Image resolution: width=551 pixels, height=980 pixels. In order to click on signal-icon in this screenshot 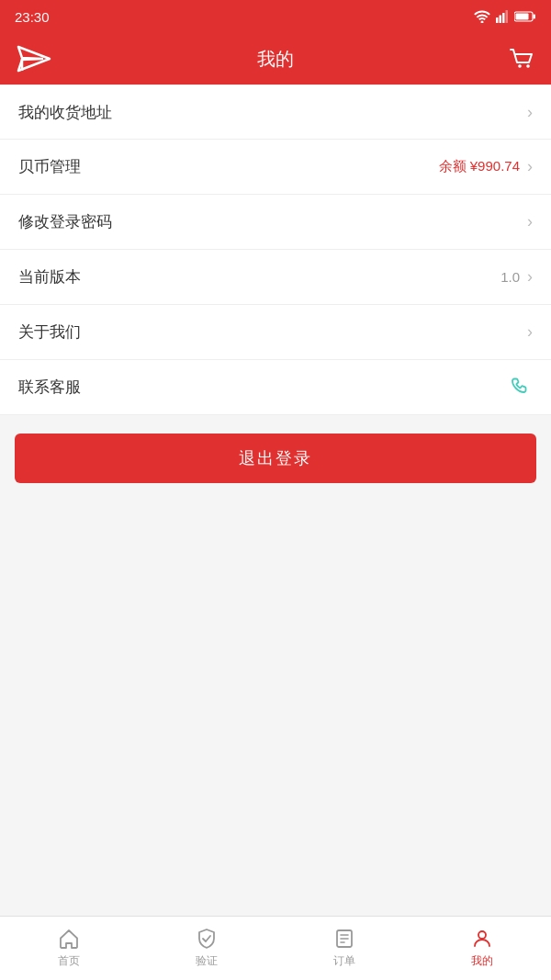, I will do `click(502, 17)`.